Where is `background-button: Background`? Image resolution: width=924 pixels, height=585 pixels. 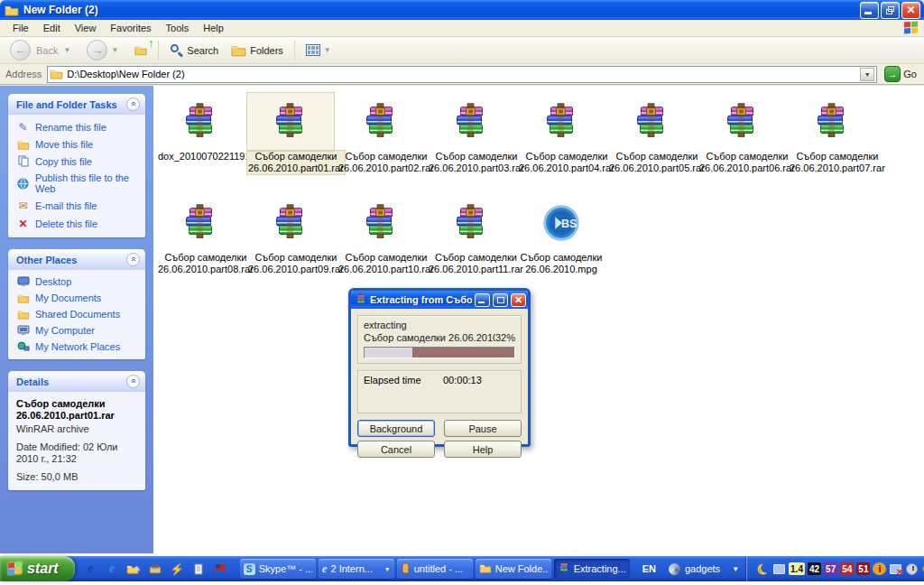
background-button: Background is located at coordinates (396, 428).